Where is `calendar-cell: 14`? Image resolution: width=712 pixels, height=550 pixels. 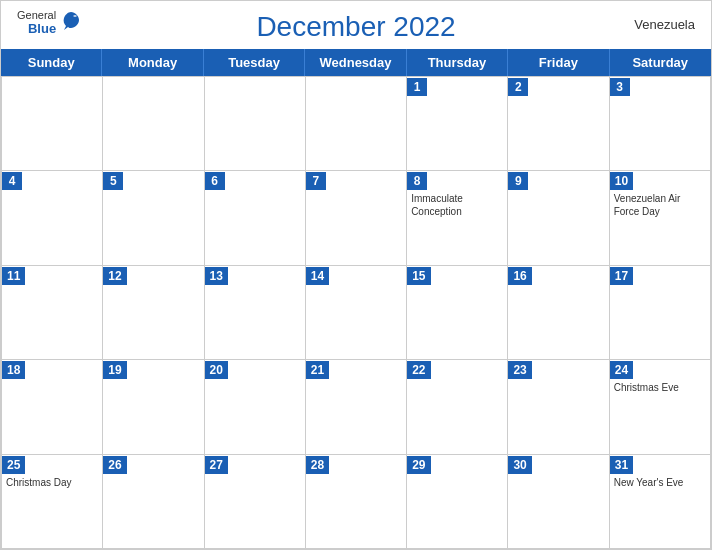 calendar-cell: 14 is located at coordinates (356, 313).